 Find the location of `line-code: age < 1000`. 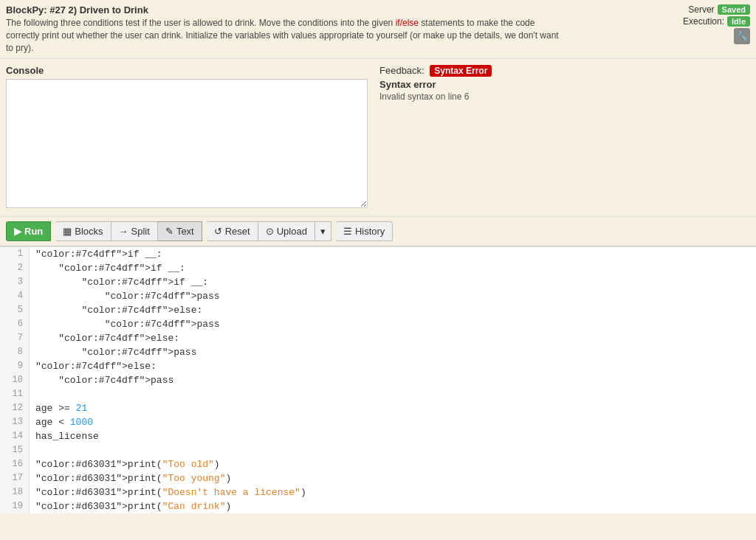

line-code: age < 1000 is located at coordinates (393, 422).